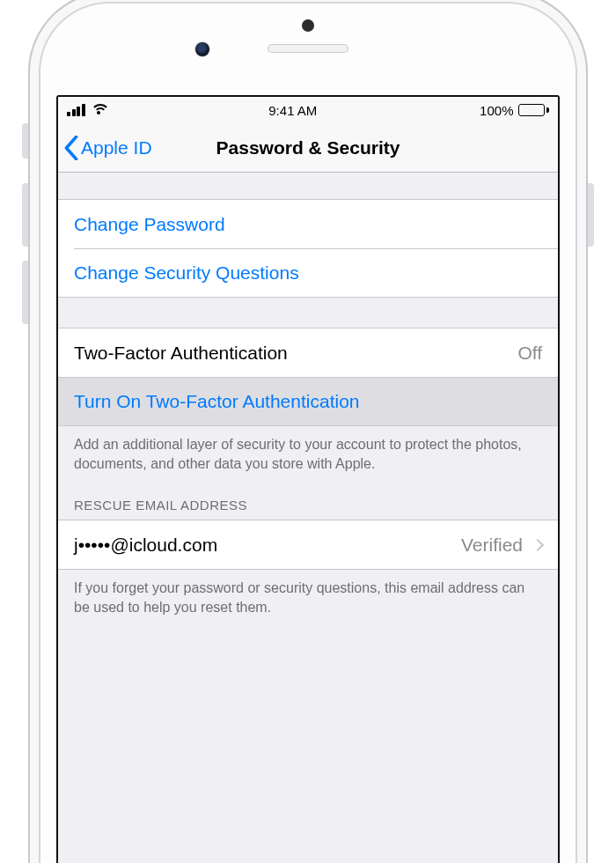  Describe the element at coordinates (76, 110) in the screenshot. I see `cellular-signal-icon` at that location.